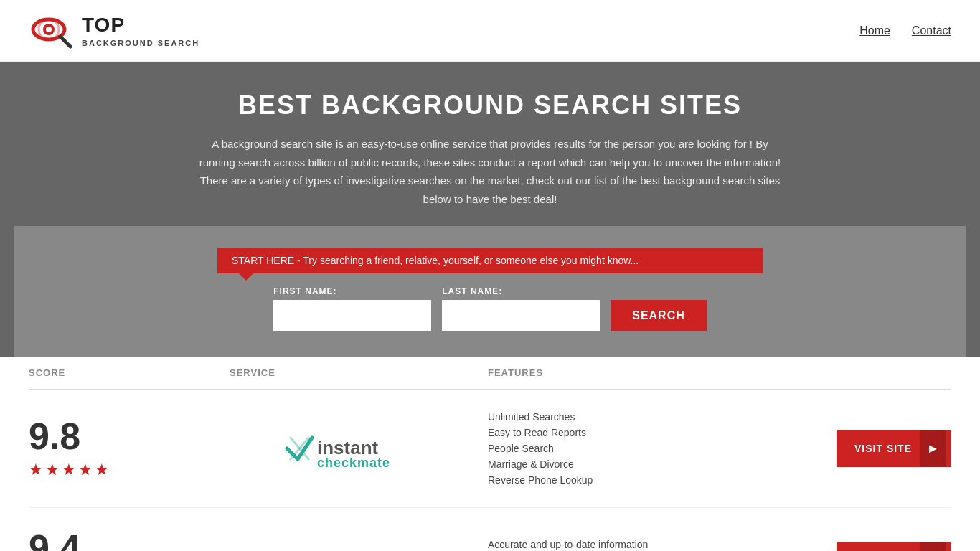  I want to click on logo-top-text: TOP, so click(141, 25).